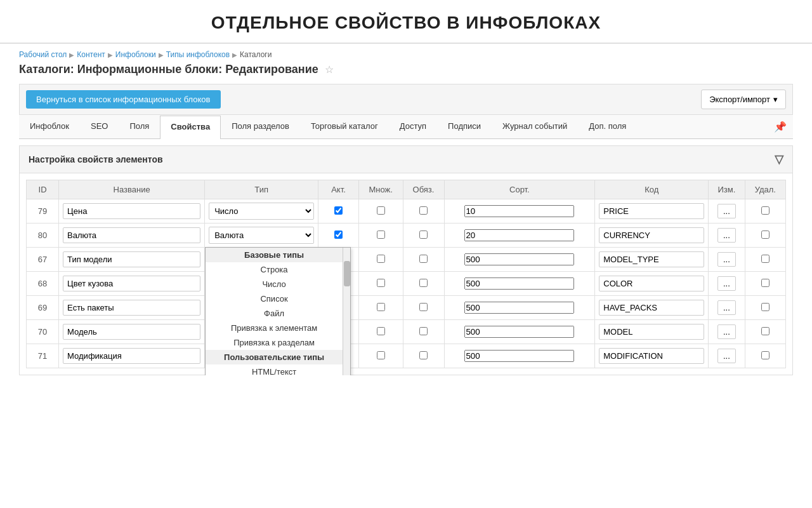 Image resolution: width=812 pixels, height=508 pixels. What do you see at coordinates (278, 311) in the screenshot?
I see `type-dropdown: Базовые типыСтрокаЧислоСписокФайлПривязк…` at bounding box center [278, 311].